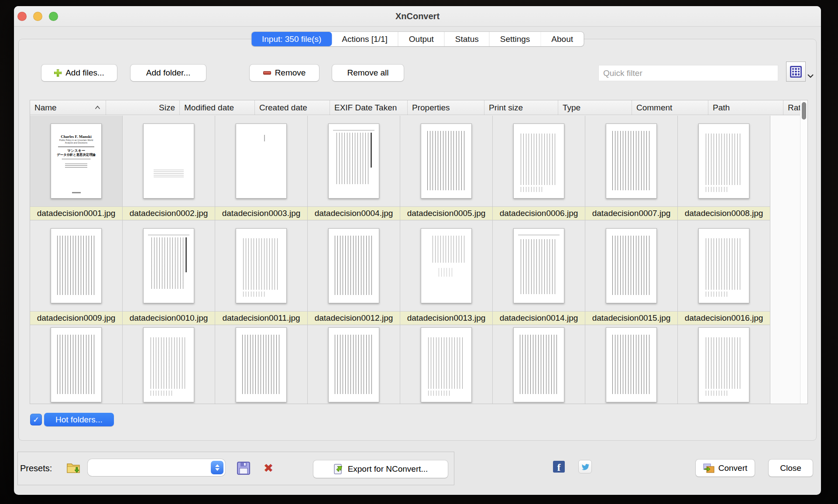  What do you see at coordinates (292, 107) in the screenshot?
I see `column-header-created-date: Created date` at bounding box center [292, 107].